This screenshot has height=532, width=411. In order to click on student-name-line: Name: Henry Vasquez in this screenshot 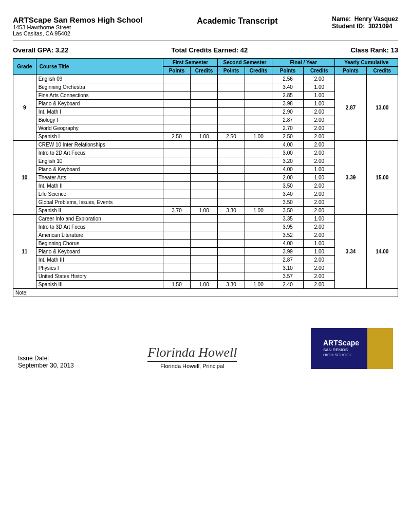, I will do `click(365, 19)`.